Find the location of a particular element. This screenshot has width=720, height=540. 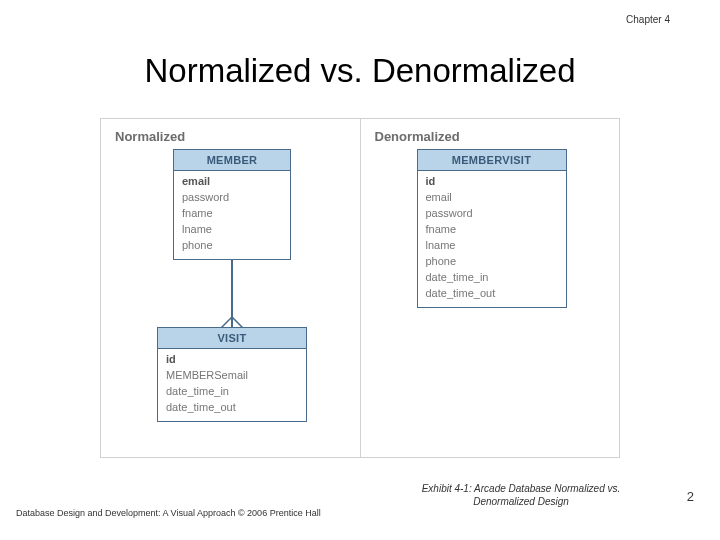

field-member-lname: lname is located at coordinates (232, 230).